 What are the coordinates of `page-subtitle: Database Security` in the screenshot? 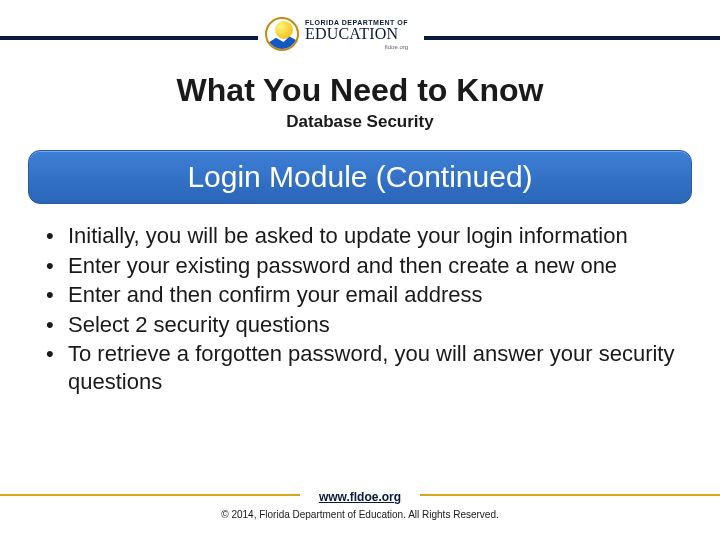 It's located at (360, 122).